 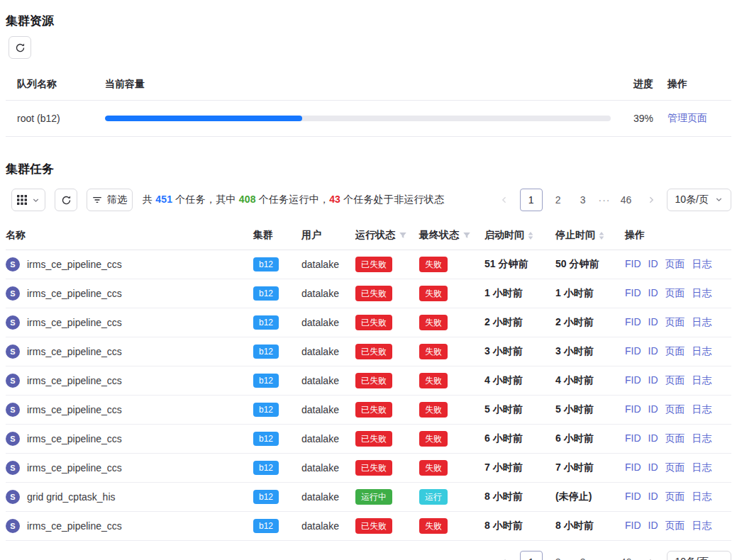 What do you see at coordinates (467, 235) in the screenshot?
I see `final-status-filter-icon` at bounding box center [467, 235].